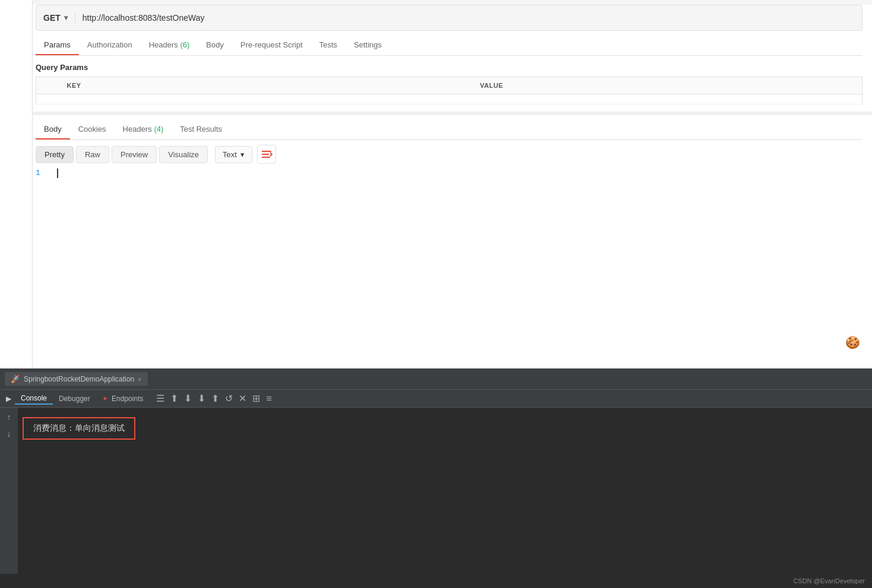 This screenshot has width=872, height=588. I want to click on url-input, so click(469, 18).